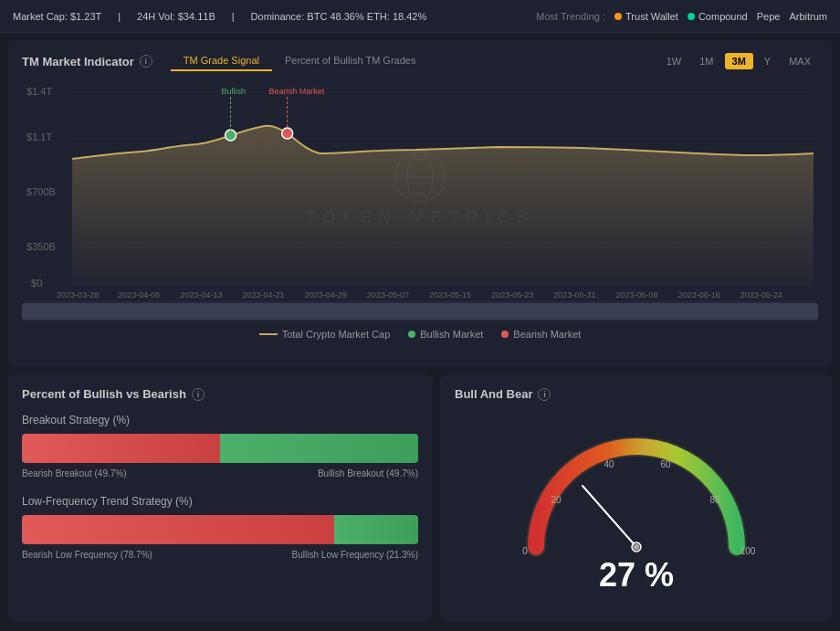 Image resolution: width=840 pixels, height=631 pixels. What do you see at coordinates (666, 464) in the screenshot?
I see `svg-text: 60` at bounding box center [666, 464].